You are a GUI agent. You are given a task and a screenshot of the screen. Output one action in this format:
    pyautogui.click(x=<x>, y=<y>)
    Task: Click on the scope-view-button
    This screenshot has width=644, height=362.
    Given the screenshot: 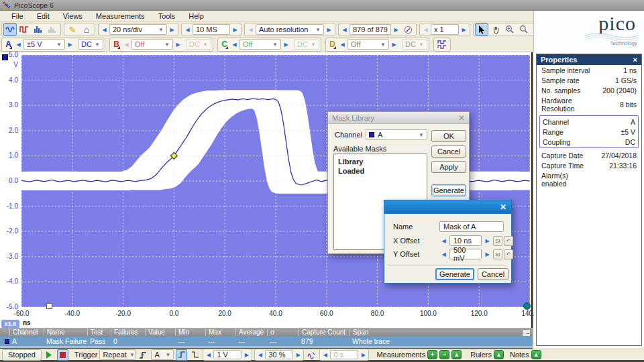 What is the action you would take?
    pyautogui.click(x=10, y=29)
    